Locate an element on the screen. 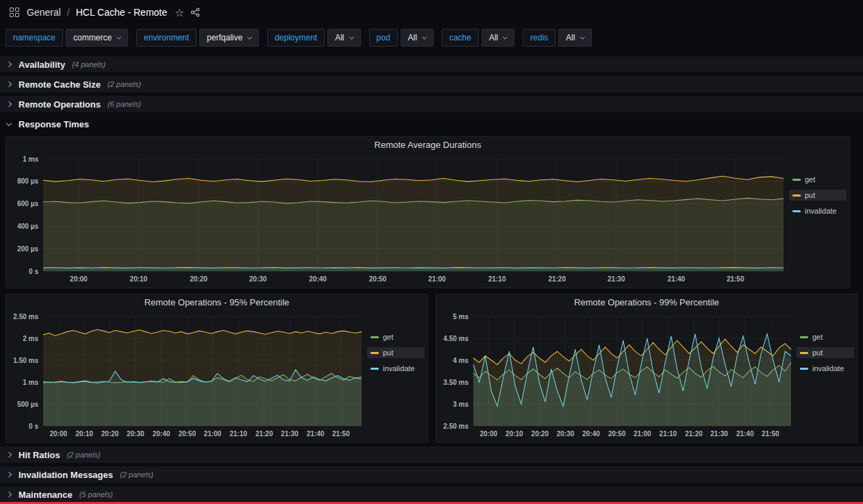 This screenshot has width=863, height=504. time-series-chart: 2.50 ms3 ms3.50 ms4 ms4.50 ms5 ms20:0020… is located at coordinates (618, 375).